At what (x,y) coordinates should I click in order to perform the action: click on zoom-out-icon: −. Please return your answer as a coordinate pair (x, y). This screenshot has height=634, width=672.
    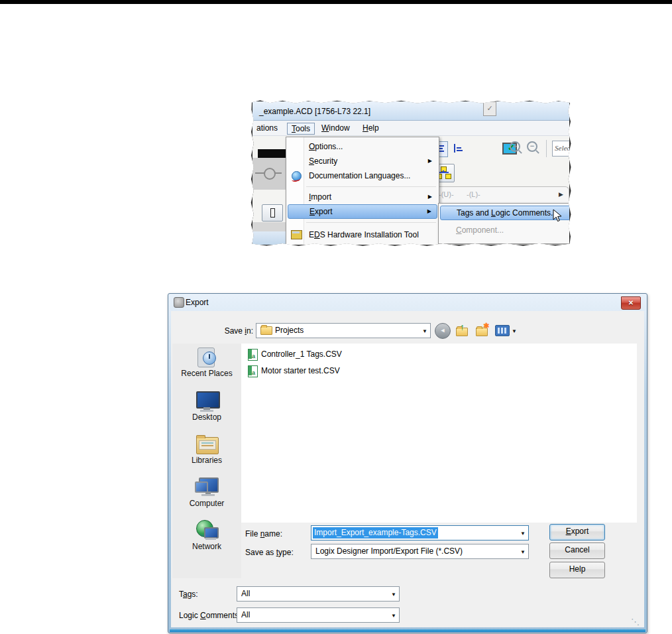
    Looking at the image, I should click on (532, 147).